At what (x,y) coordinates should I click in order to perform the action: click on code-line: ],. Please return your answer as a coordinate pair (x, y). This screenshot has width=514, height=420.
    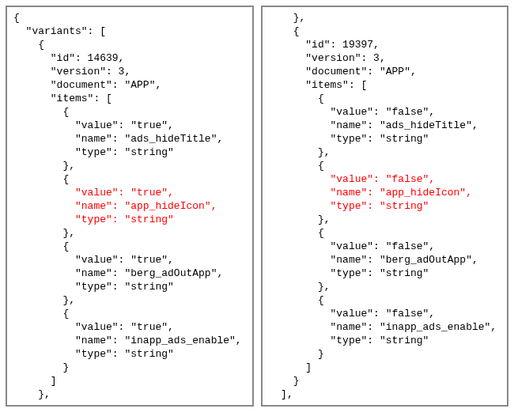
    Looking at the image, I should click on (282, 394).